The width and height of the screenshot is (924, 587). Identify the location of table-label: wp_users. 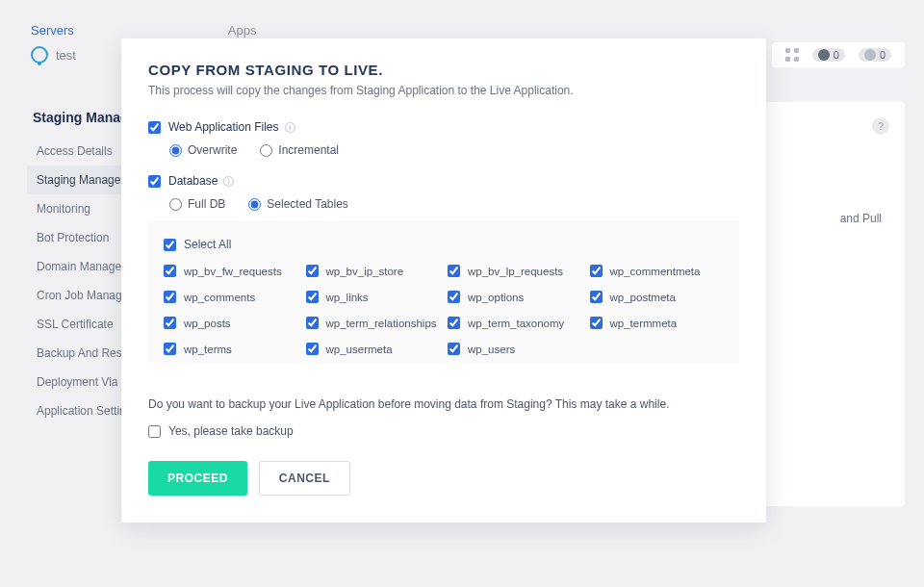
(491, 349).